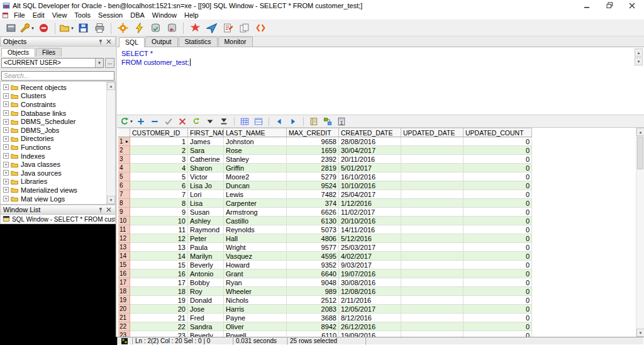 This screenshot has width=644, height=345. What do you see at coordinates (314, 121) in the screenshot?
I see `report-icon` at bounding box center [314, 121].